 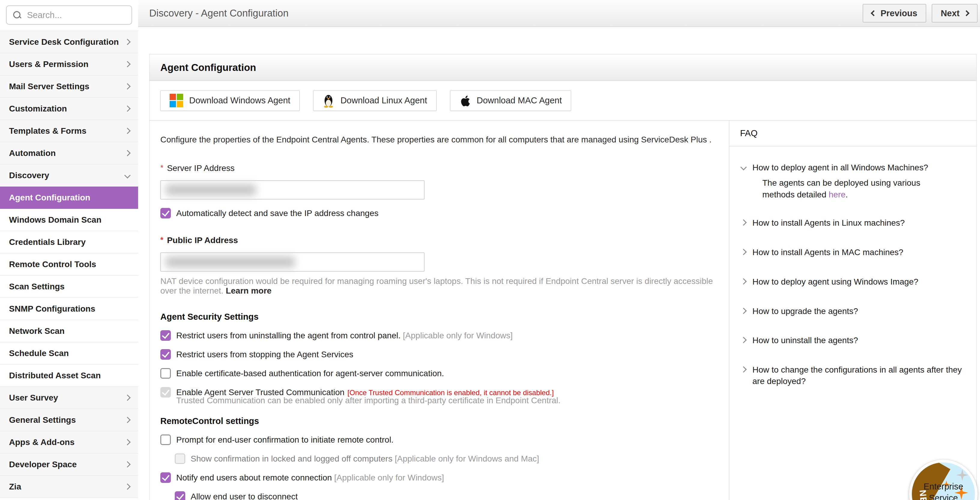 I want to click on sidebar-item-zia: Zia, so click(x=69, y=487).